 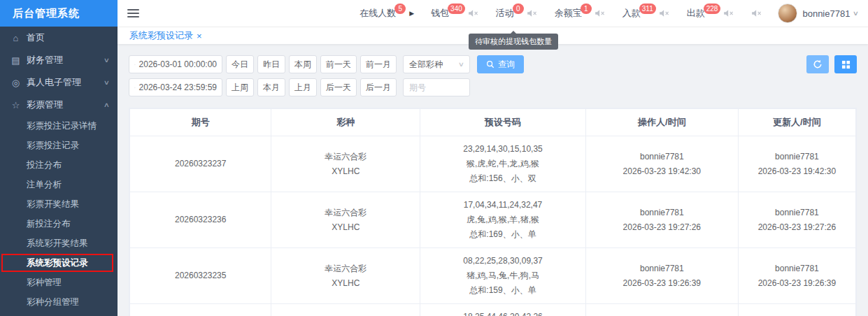 What do you see at coordinates (59, 314) in the screenshot?
I see `sidebar-subitem-lottery-category-management: 彩种类型管理` at bounding box center [59, 314].